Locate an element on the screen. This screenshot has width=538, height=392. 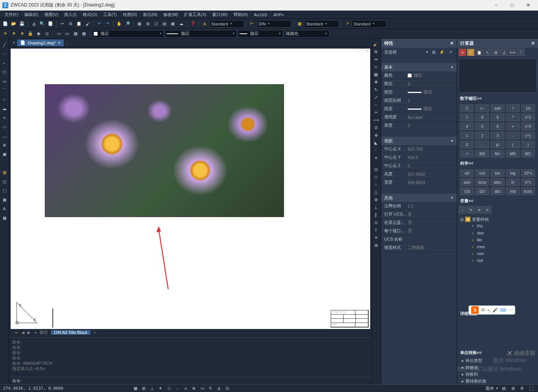
prop-value: 1:1 is located at coordinates (431, 206).